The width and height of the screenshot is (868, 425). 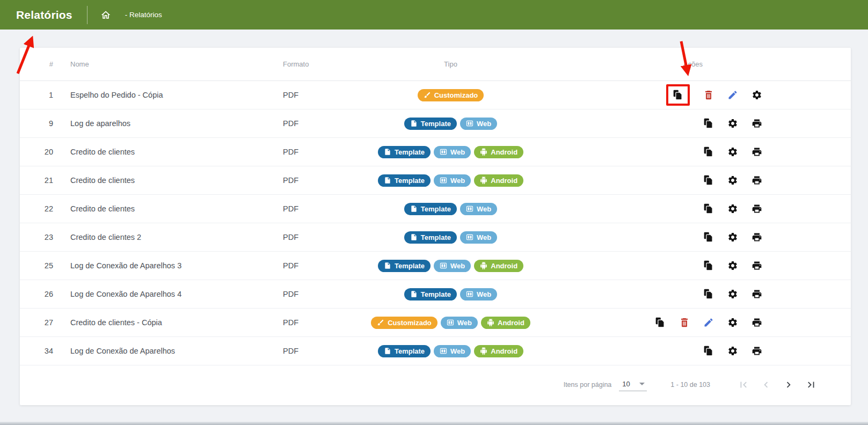 I want to click on row-number: 9, so click(x=39, y=123).